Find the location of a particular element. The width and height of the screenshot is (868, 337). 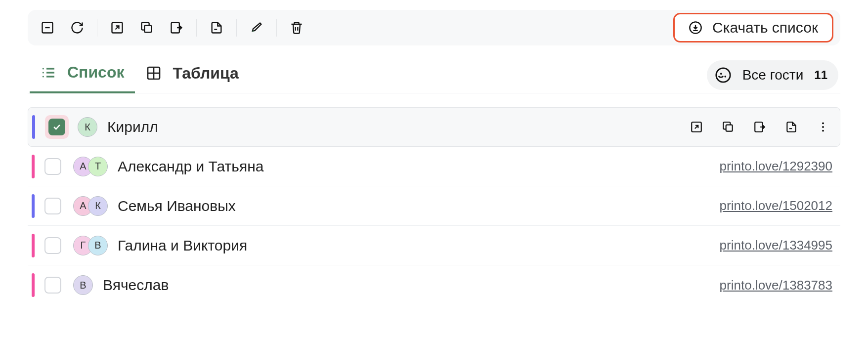

download-list-button: Скачать список is located at coordinates (753, 28).